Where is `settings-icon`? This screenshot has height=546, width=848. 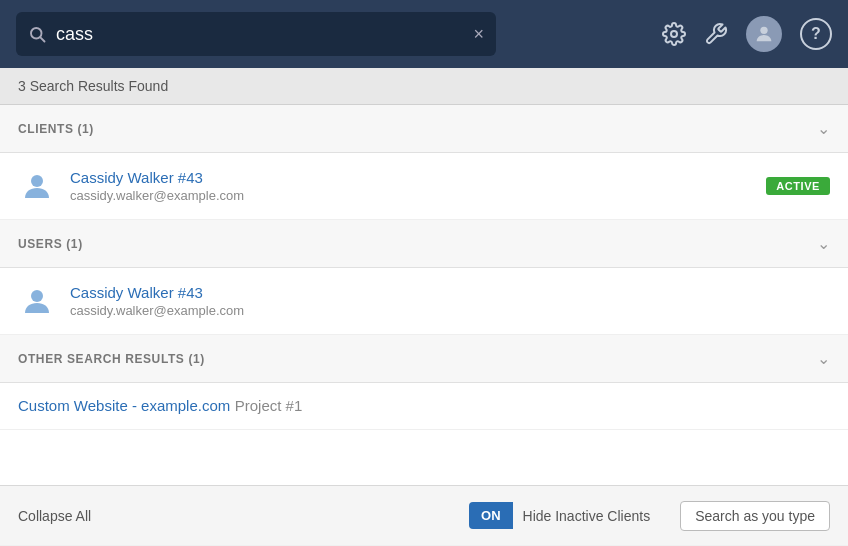 settings-icon is located at coordinates (674, 34).